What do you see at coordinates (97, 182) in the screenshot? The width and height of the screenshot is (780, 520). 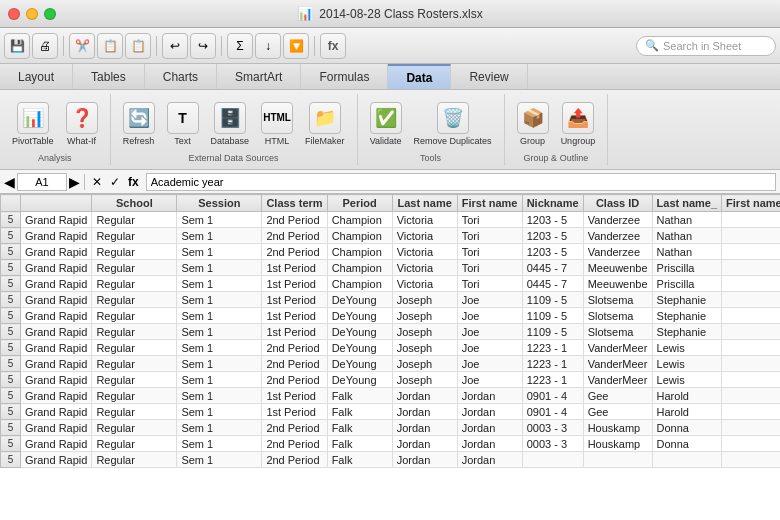 I see `cancel-formula-icon: ✕` at bounding box center [97, 182].